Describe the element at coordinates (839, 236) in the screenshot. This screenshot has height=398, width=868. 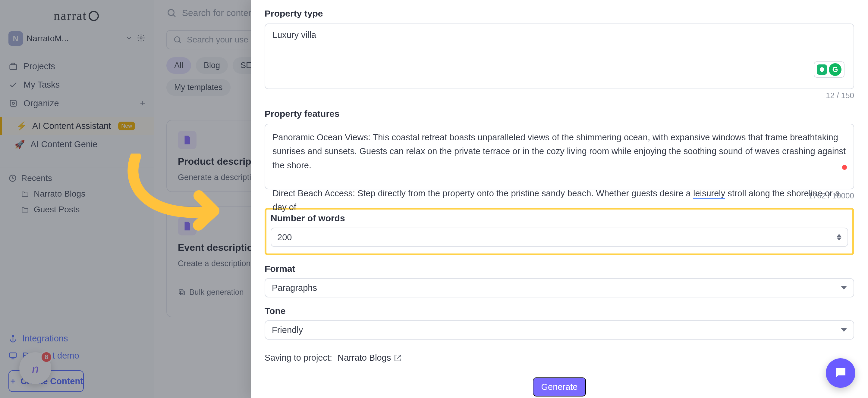
I see `step-up-icon` at that location.